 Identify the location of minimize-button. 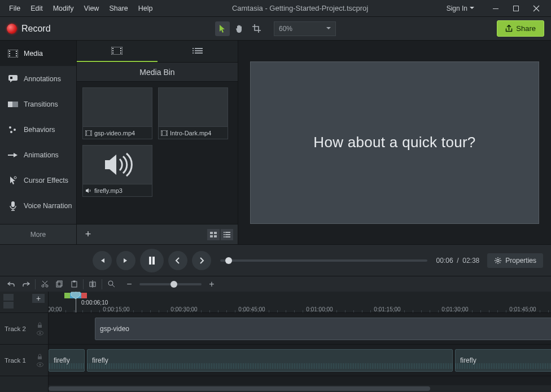
(496, 8).